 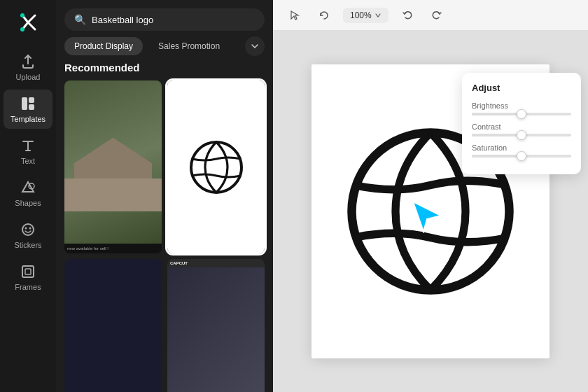 I want to click on frames-icon, so click(x=28, y=272).